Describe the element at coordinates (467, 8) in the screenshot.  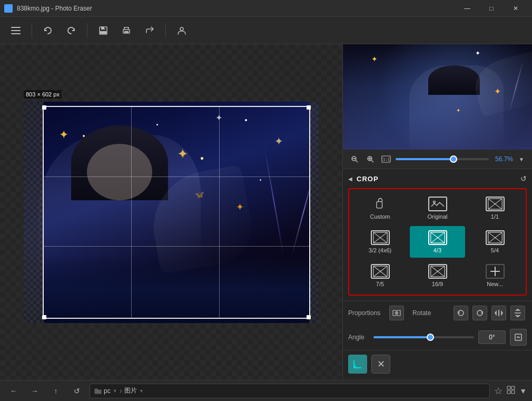
I see `minimize-button: —` at that location.